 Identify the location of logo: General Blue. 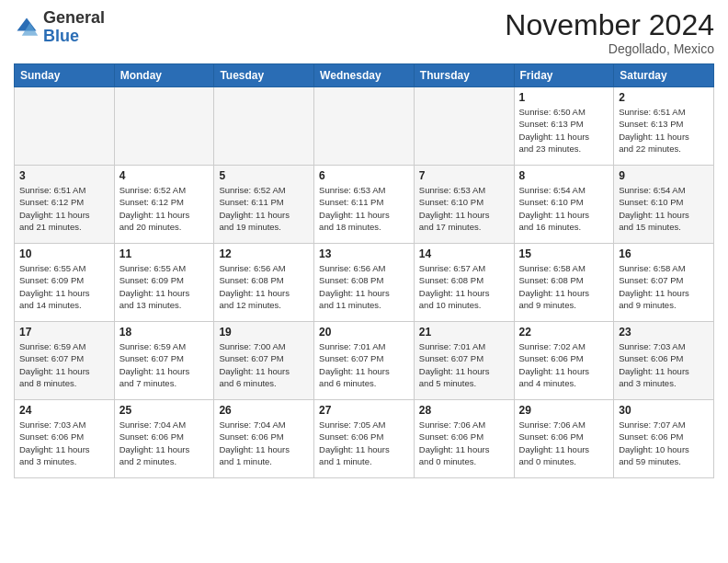
(59, 28).